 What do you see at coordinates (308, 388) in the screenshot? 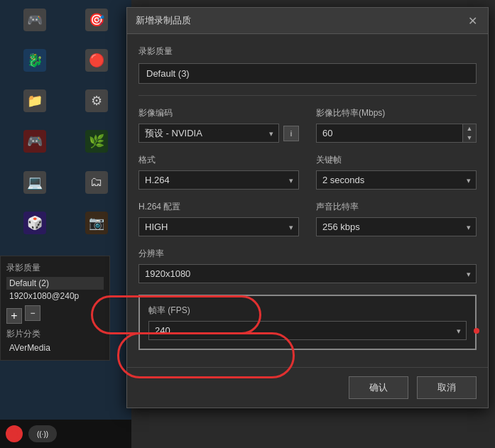
I see `dialog-footer: 确认 取消` at bounding box center [308, 388].